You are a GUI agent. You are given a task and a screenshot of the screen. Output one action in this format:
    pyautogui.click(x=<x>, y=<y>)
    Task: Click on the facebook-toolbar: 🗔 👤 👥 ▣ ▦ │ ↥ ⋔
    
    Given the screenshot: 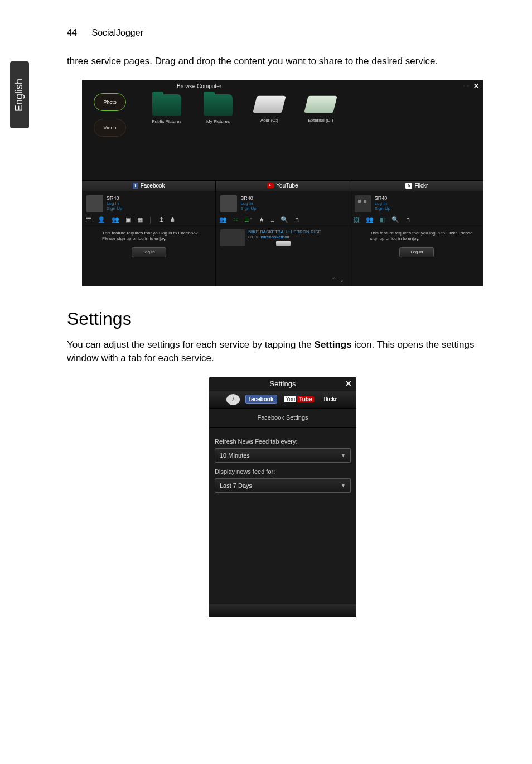 What is the action you would take?
    pyautogui.click(x=148, y=220)
    